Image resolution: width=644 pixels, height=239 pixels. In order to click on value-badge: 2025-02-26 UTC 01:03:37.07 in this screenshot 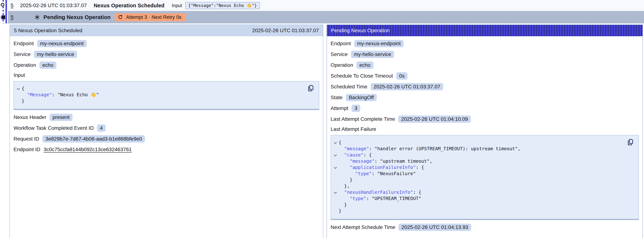, I will do `click(407, 87)`.